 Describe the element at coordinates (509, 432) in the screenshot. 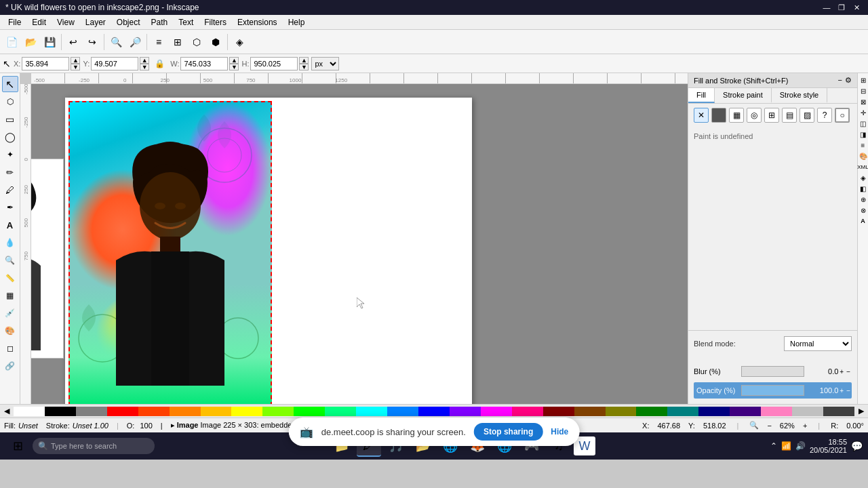

I see `stop-sharing-button: Stop sharing` at that location.